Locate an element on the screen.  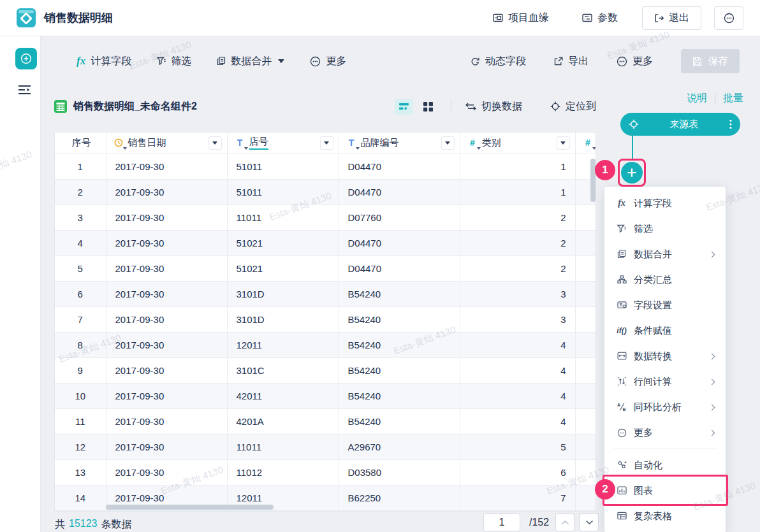
menu-item-yoy-analysis: AB 同环比分析 is located at coordinates (665, 407).